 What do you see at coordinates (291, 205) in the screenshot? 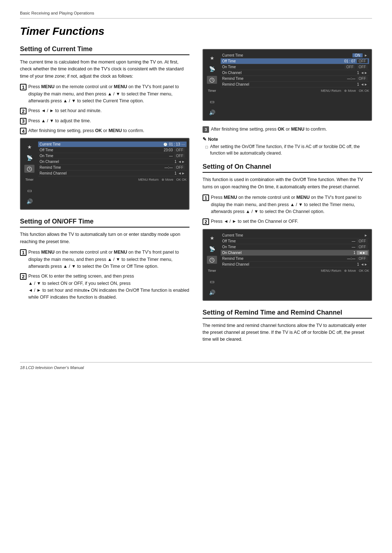
I see `step-1-oc-text: Press MENU on the remote control unit or…` at bounding box center [291, 205].